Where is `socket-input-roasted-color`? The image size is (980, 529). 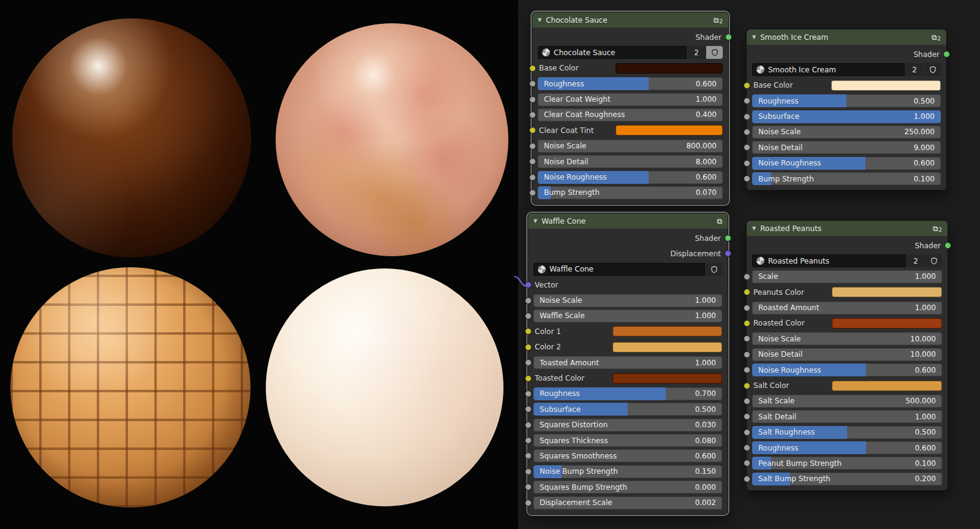 socket-input-roasted-color is located at coordinates (747, 324).